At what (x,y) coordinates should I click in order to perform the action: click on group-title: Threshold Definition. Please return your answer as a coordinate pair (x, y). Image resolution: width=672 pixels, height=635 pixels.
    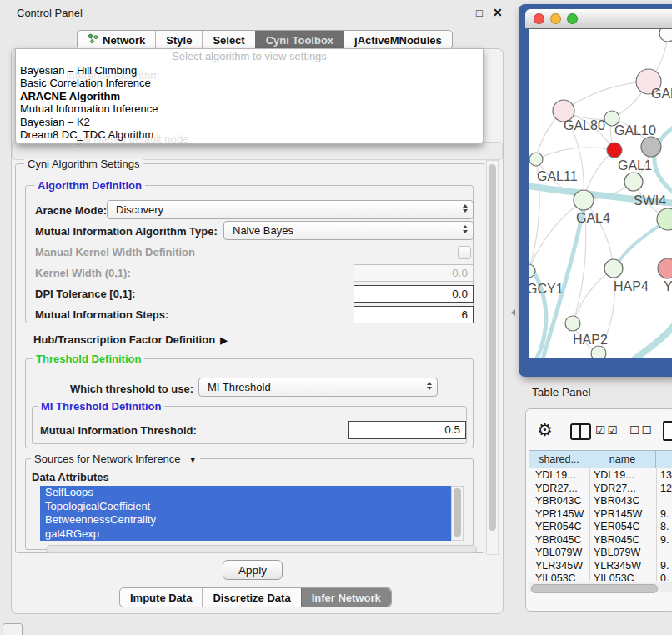
    Looking at the image, I should click on (88, 358).